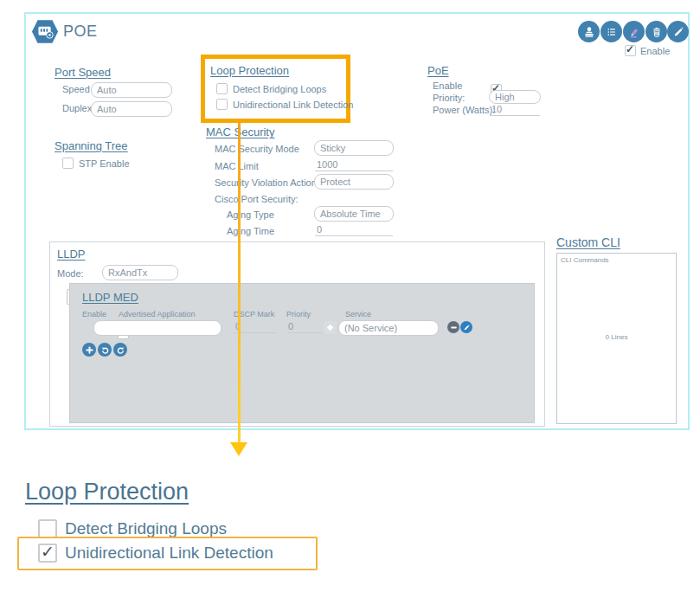 The height and width of the screenshot is (592, 700). I want to click on duplex-label: Duplex, so click(77, 108).